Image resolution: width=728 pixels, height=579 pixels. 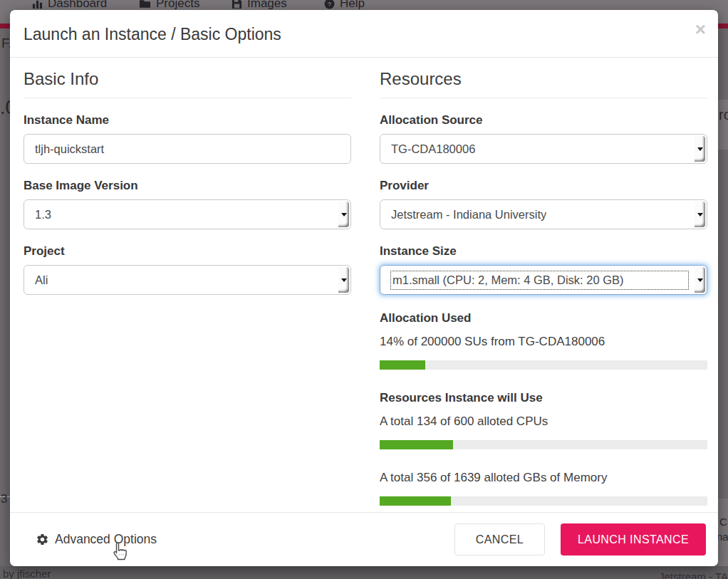 What do you see at coordinates (345, 4) in the screenshot?
I see `nav-item-help: ? Help` at bounding box center [345, 4].